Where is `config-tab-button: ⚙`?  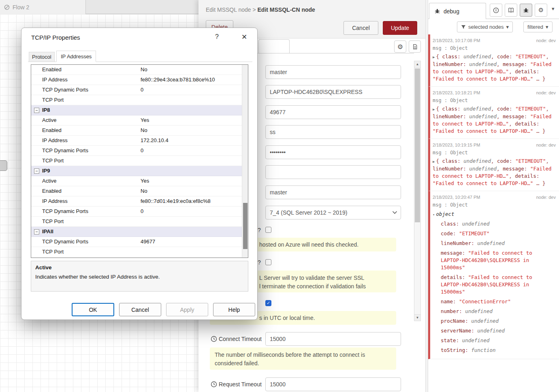
config-tab-button: ⚙ is located at coordinates (541, 10).